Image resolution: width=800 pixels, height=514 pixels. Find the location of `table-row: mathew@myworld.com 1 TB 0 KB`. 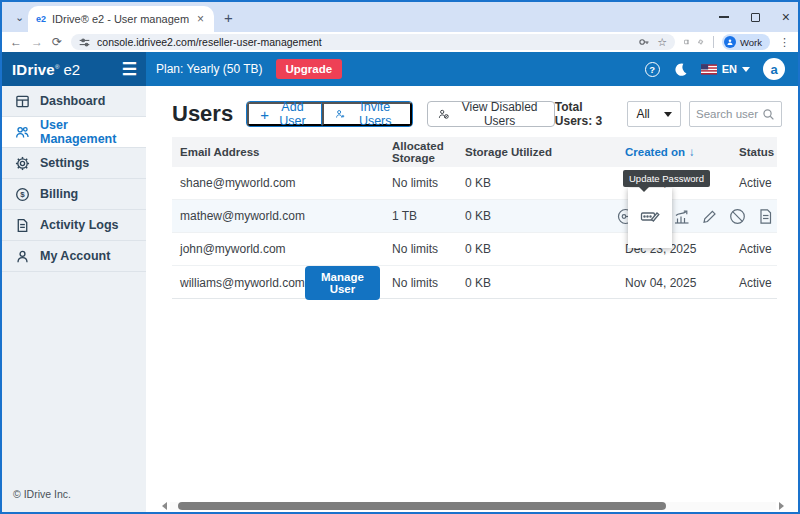

table-row: mathew@myworld.com 1 TB 0 KB is located at coordinates (474, 216).